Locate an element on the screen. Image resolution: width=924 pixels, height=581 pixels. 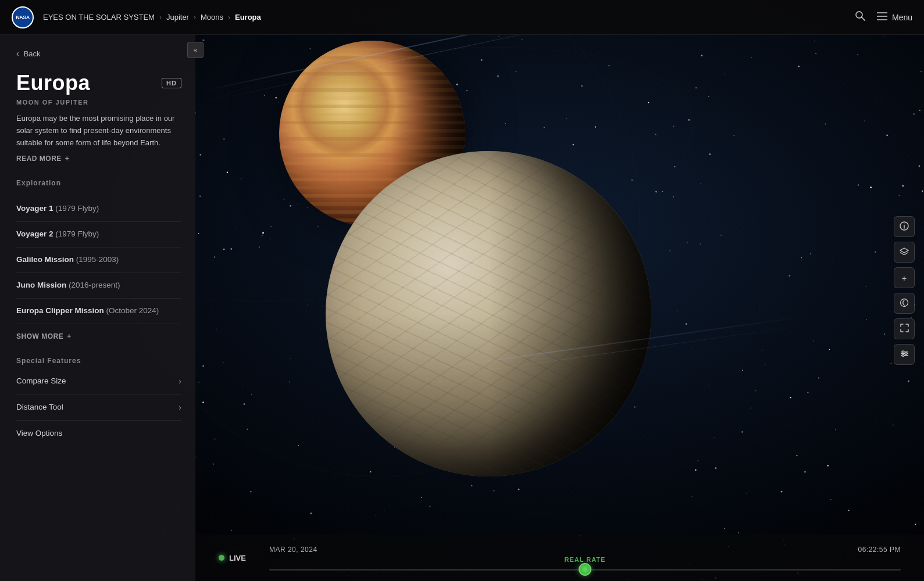
mission-name-voyager1: Voyager 1 is located at coordinates (35, 208).